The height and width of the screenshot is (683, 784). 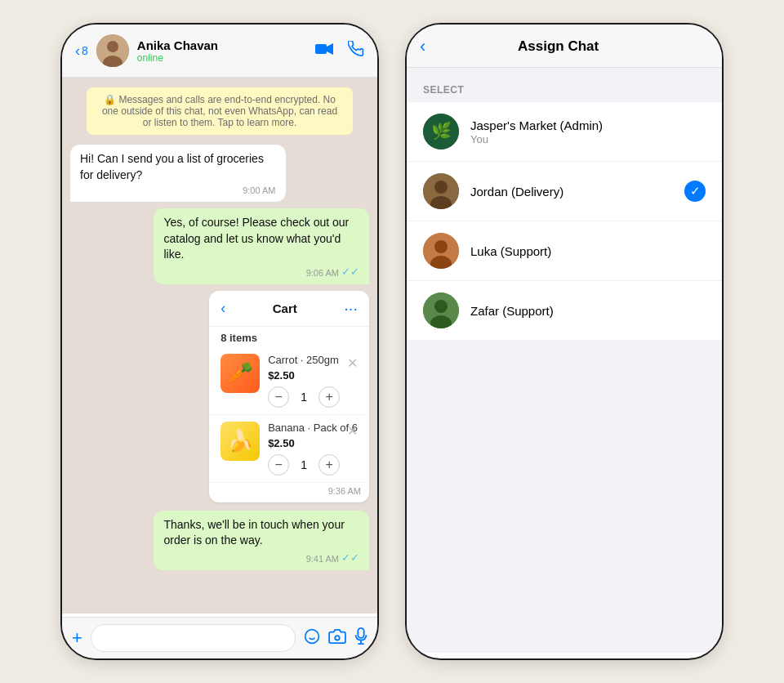 I want to click on agent-avatar-zafar, so click(x=441, y=310).